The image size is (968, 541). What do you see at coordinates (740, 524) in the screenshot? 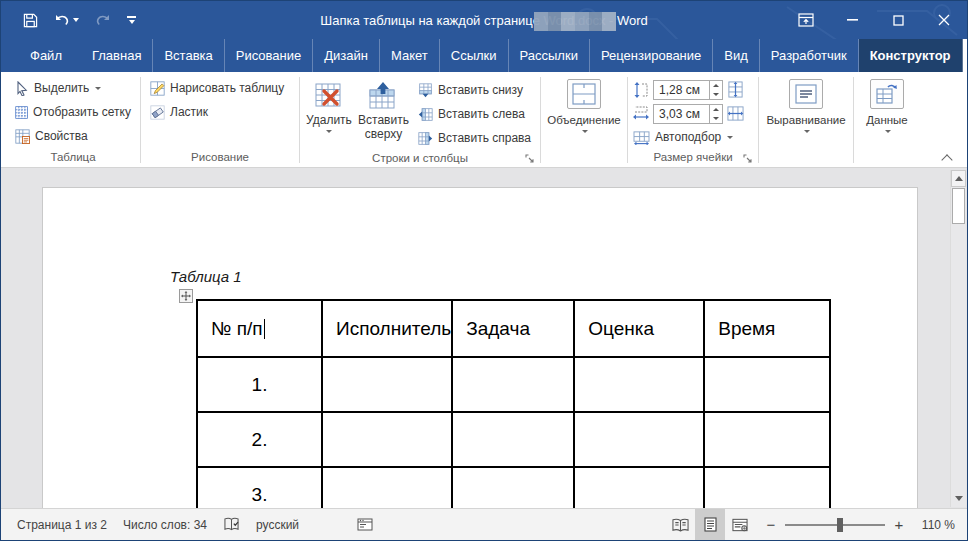
I see `web-layout-button` at bounding box center [740, 524].